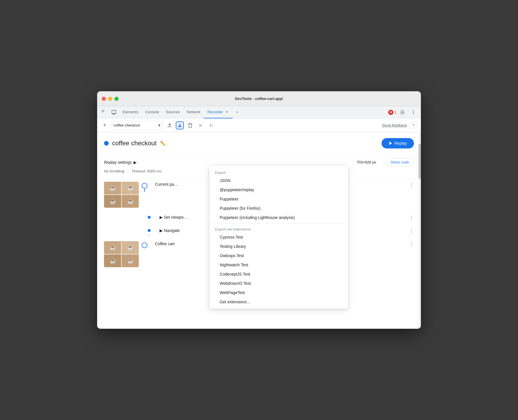  I want to click on menu-item-testing-library: Testing Library, so click(279, 246).